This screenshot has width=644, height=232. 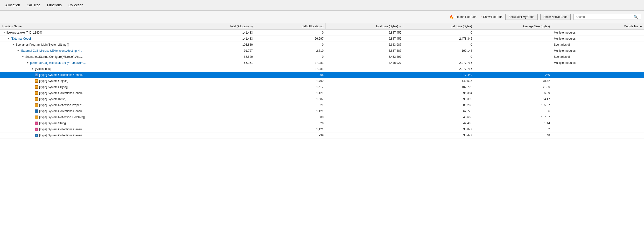 What do you see at coordinates (400, 27) in the screenshot?
I see `sort-arrow-total-size: ▼` at bounding box center [400, 27].